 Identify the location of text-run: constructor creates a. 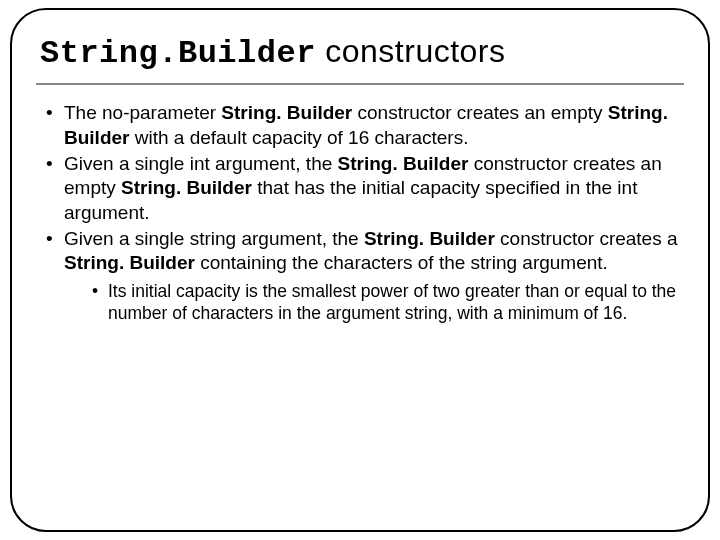
(586, 238).